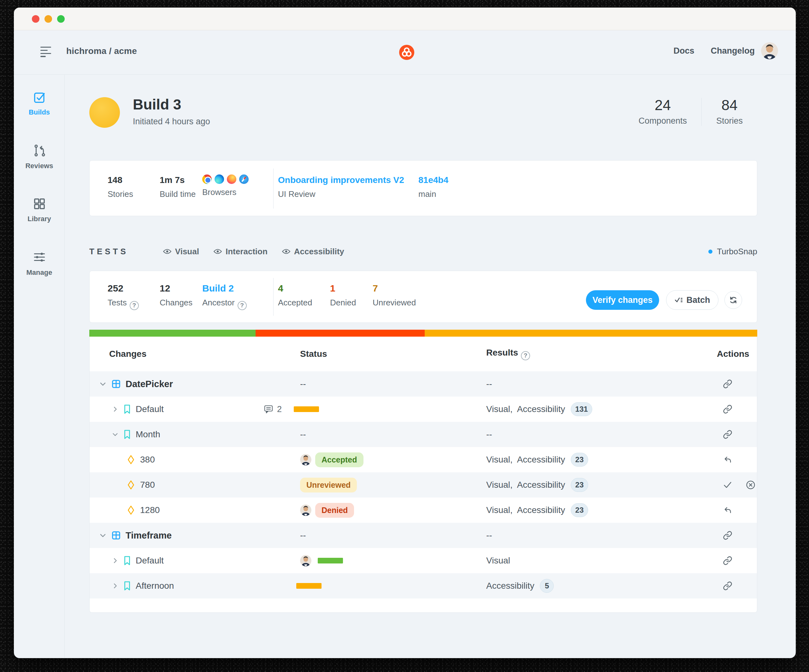 The image size is (809, 672). I want to click on app-header: hichroma / acme Docs Changelog, so click(405, 52).